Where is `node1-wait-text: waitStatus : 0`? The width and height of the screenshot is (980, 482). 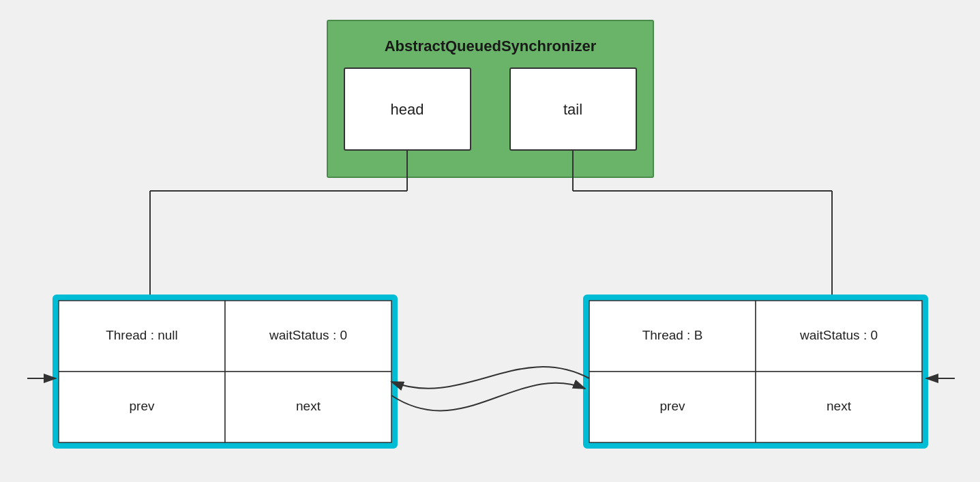
node1-wait-text: waitStatus : 0 is located at coordinates (308, 335).